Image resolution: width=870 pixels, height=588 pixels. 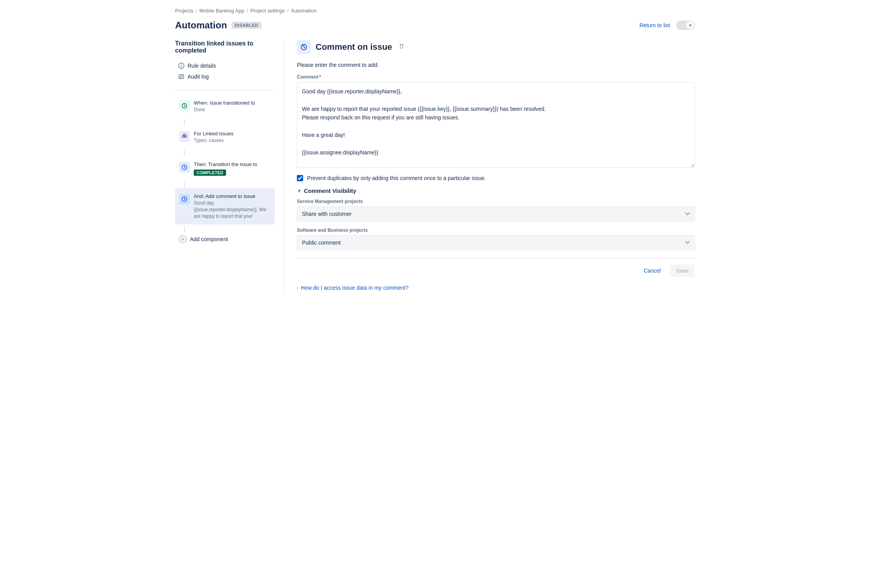 I want to click on page-header: Automation DISABLED Return to list ✕, so click(x=435, y=25).